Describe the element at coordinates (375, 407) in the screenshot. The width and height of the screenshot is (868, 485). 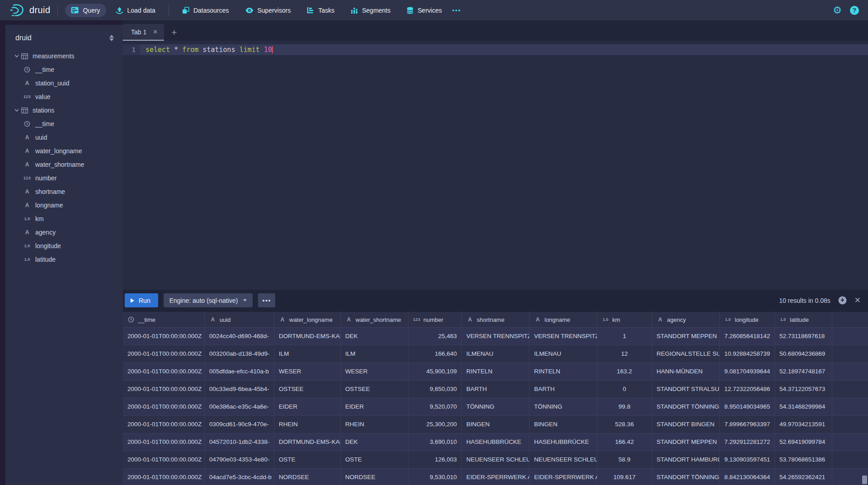
I see `cell-water-shortname: EIDER` at that location.